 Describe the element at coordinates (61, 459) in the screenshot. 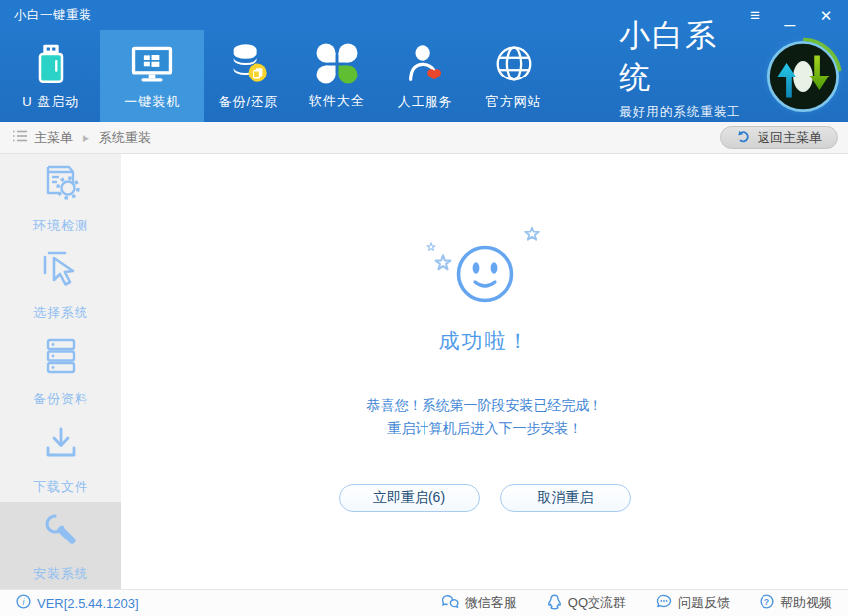

I see `sidebar-item-download-files: 下载文件` at that location.